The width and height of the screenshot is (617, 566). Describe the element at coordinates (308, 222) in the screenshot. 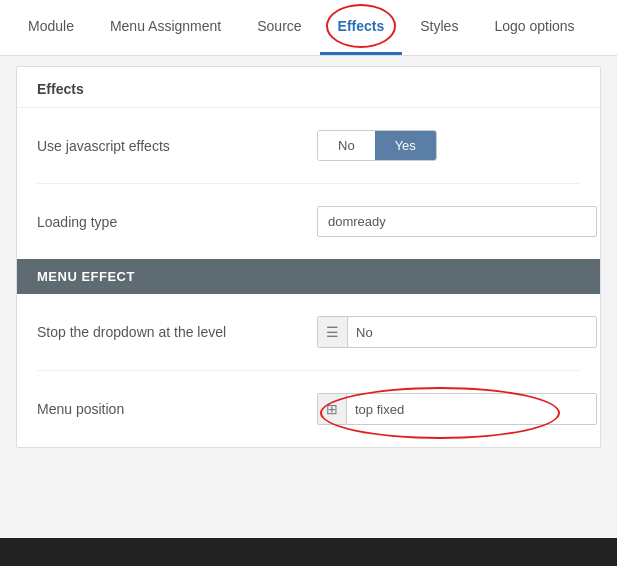

I see `loading-type-row: Loading type` at that location.